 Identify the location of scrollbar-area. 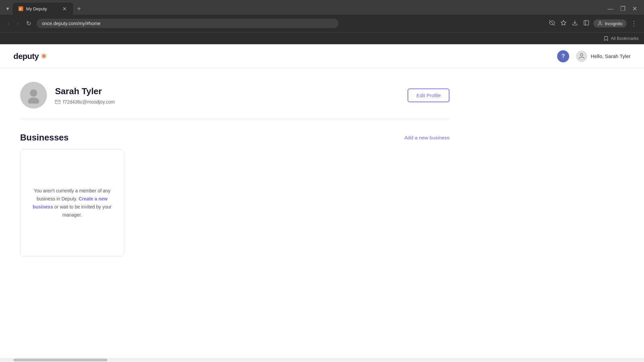
(322, 360).